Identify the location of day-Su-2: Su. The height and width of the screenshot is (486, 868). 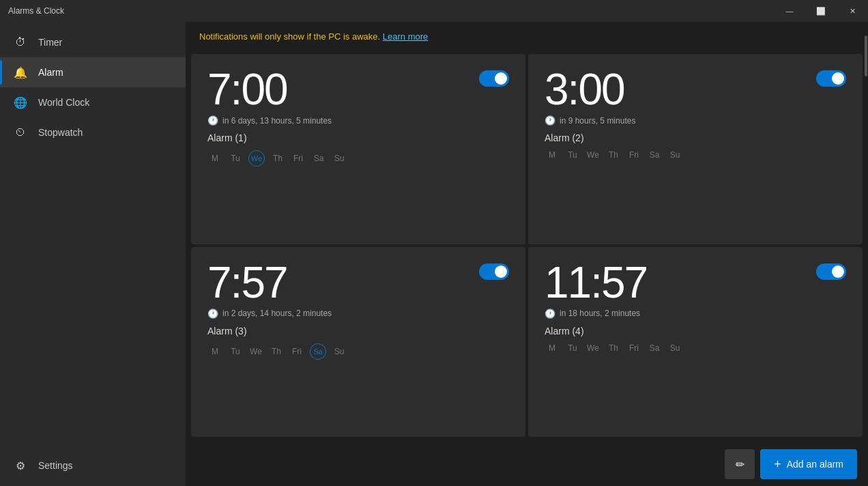
(675, 155).